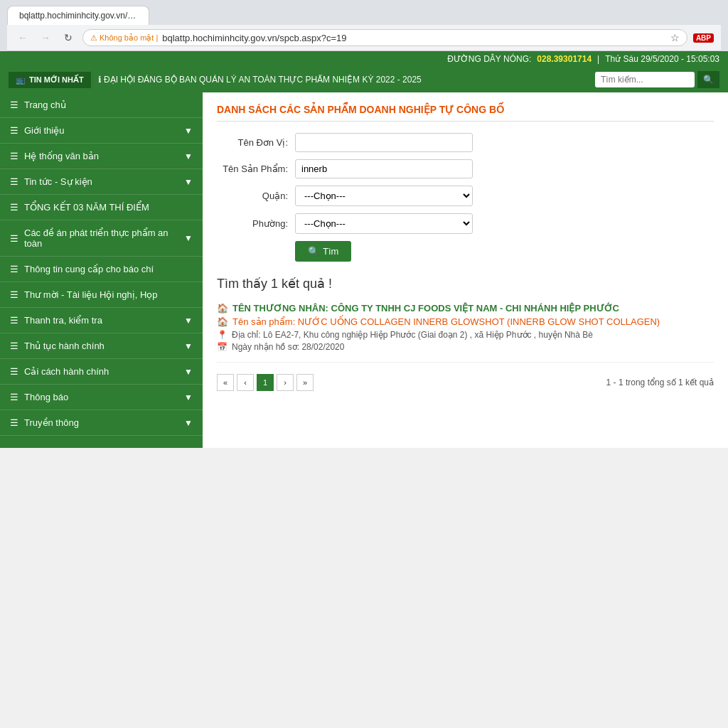  I want to click on address-bar-wrapper: ⚠ Không bảo mật | ☆, so click(385, 38).